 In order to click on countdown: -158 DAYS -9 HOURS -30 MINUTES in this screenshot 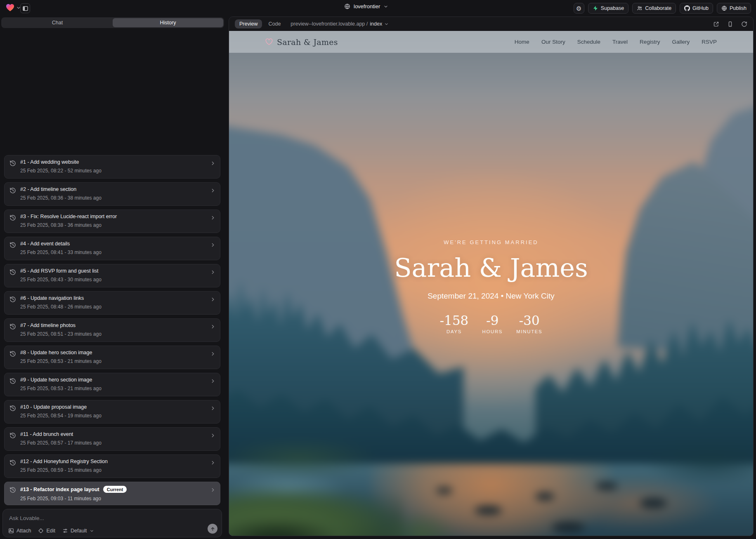, I will do `click(491, 323)`.